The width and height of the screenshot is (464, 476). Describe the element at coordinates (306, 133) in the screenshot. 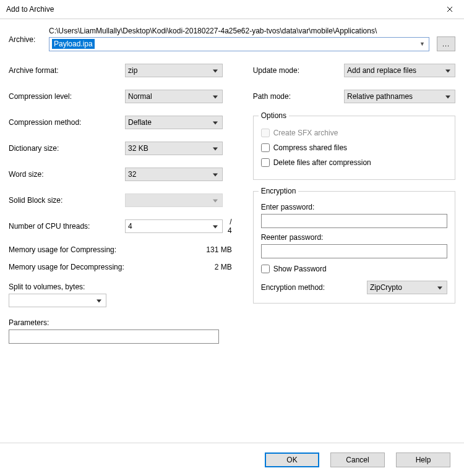

I see `create-sfx-label: Create SFX archive` at that location.